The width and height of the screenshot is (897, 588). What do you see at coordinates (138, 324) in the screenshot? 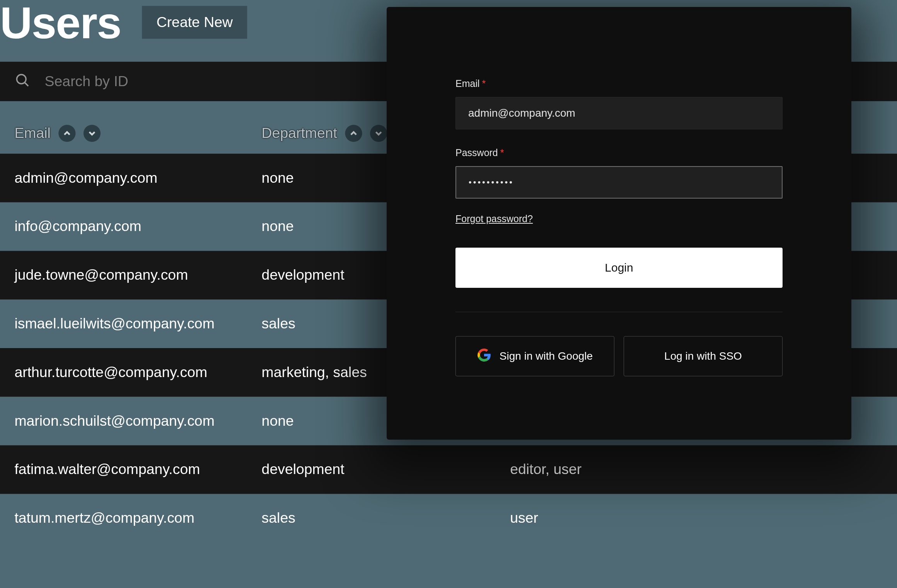
I see `cell-email: ismael.lueilwits@company.com` at bounding box center [138, 324].